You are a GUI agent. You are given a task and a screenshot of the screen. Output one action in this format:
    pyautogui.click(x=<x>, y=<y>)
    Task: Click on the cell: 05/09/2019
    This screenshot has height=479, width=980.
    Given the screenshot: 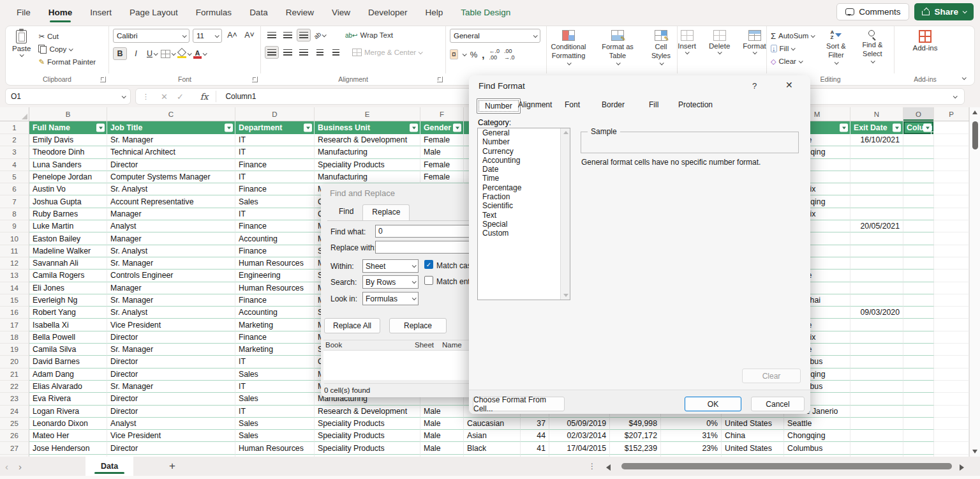 What is the action you would take?
    pyautogui.click(x=579, y=424)
    